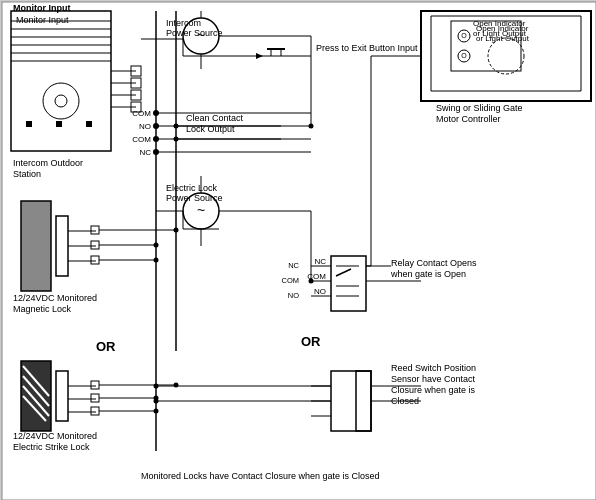 Image resolution: width=596 pixels, height=500 pixels. Describe the element at coordinates (500, 24) in the screenshot. I see `svg-text: Open Indicator` at that location.